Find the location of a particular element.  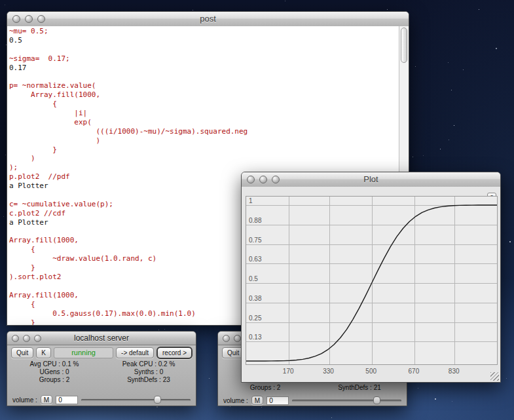

server2-stats: Groups : 2 SynthDefs : 21 is located at coordinates (312, 388).